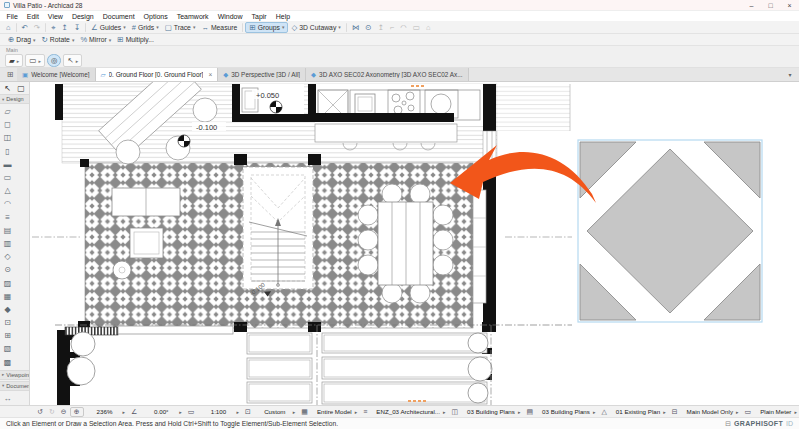 This screenshot has width=799, height=429. I want to click on design-tool: ▨, so click(8, 282).